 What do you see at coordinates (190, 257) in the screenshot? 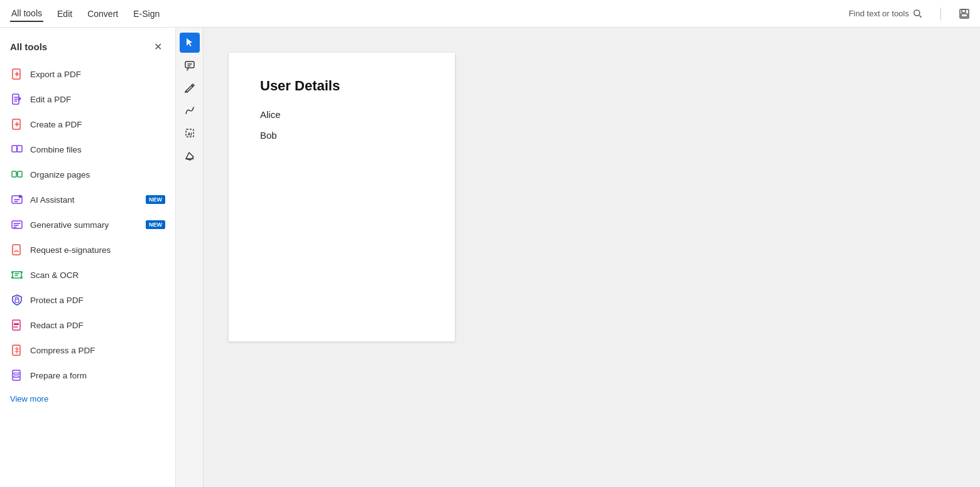
I see `toolbar: AI` at bounding box center [190, 257].